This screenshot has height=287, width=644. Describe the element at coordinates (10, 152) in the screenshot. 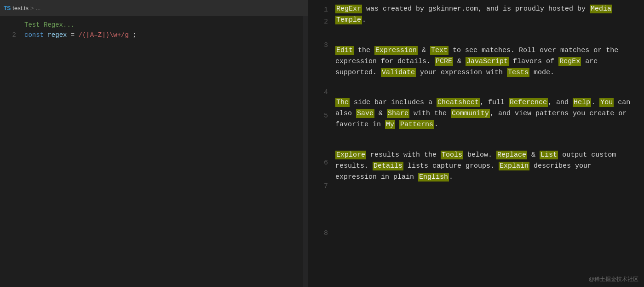

I see `line-numbers: 2` at that location.